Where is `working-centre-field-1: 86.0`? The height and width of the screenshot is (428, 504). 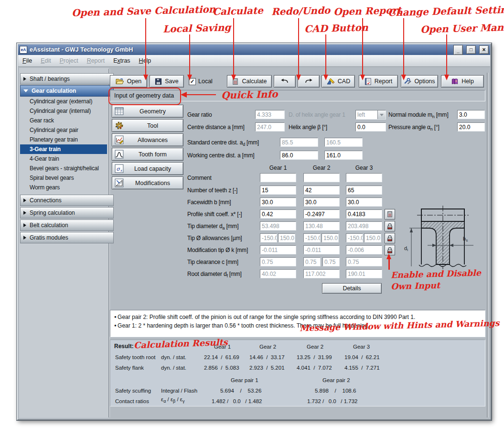 working-centre-field-1: 86.0 is located at coordinates (299, 155).